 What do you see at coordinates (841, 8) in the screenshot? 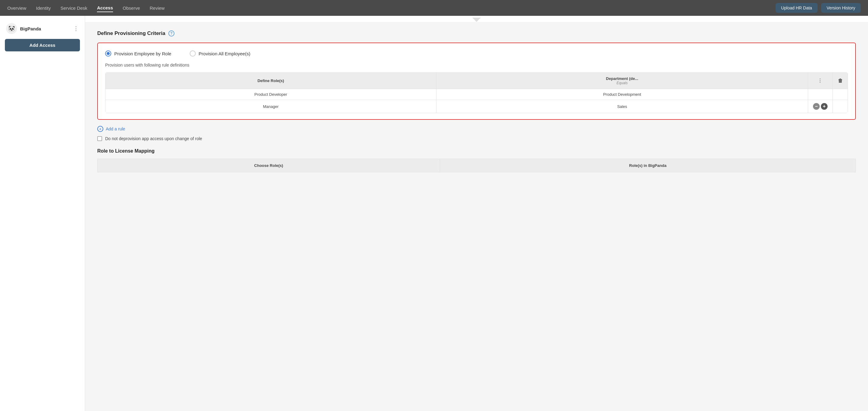
I see `version-history-button: Version History` at bounding box center [841, 8].